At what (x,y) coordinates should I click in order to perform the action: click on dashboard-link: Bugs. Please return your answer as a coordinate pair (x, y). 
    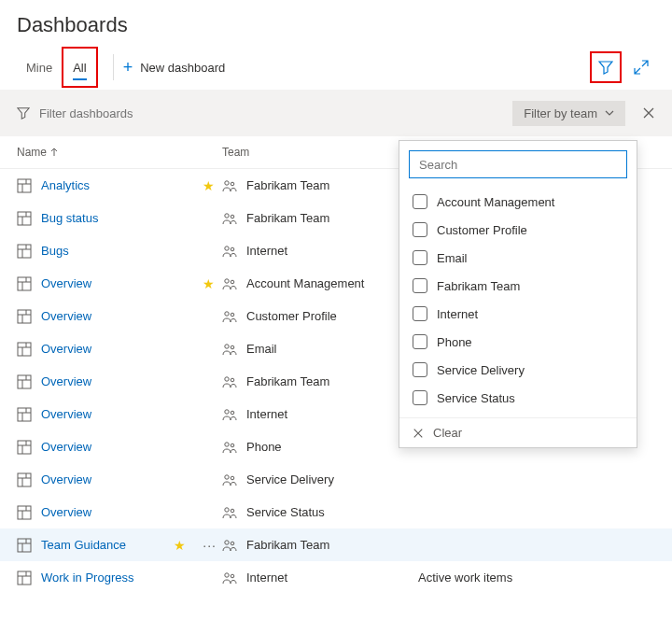
    Looking at the image, I should click on (55, 250).